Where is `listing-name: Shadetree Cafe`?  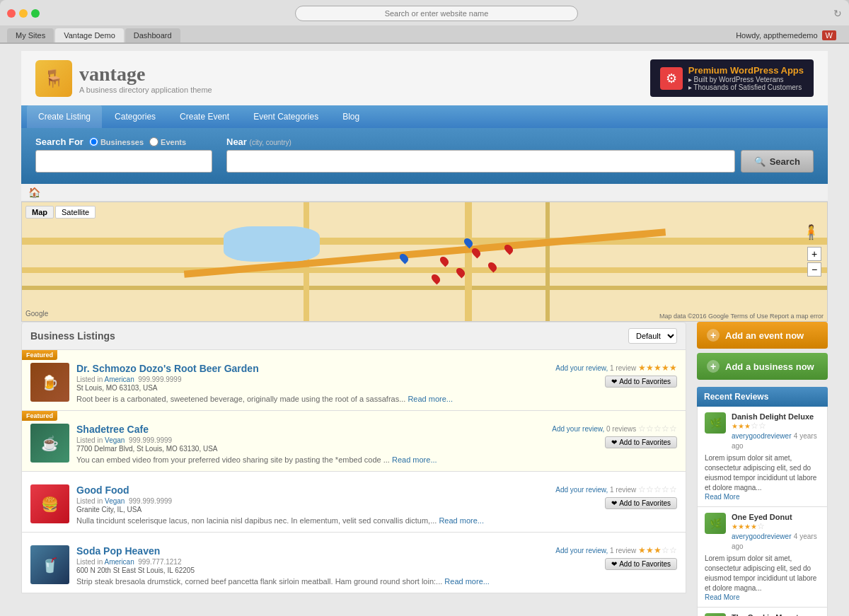 listing-name: Shadetree Cafe is located at coordinates (112, 429).